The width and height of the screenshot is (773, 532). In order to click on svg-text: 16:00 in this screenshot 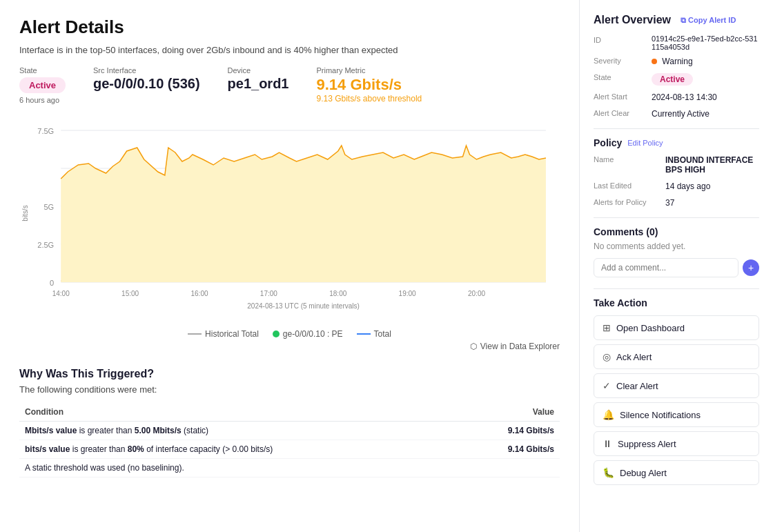, I will do `click(199, 294)`.